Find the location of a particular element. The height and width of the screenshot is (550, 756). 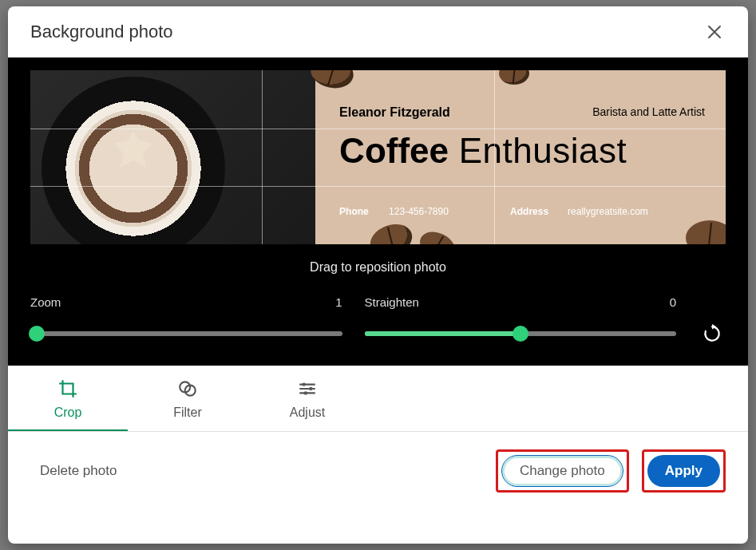

tab-crop-label: Crop is located at coordinates (69, 413).